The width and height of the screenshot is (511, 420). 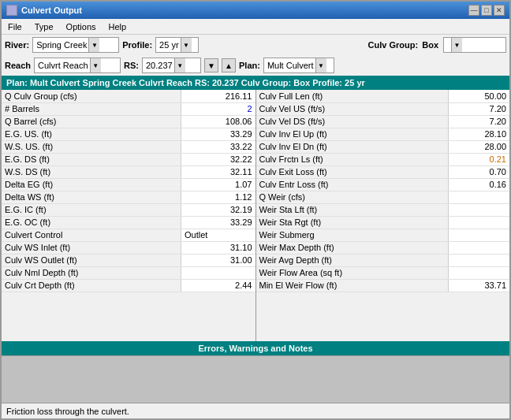 What do you see at coordinates (352, 109) in the screenshot?
I see `right-label-cell: Culv Vel US (ft/s)` at bounding box center [352, 109].